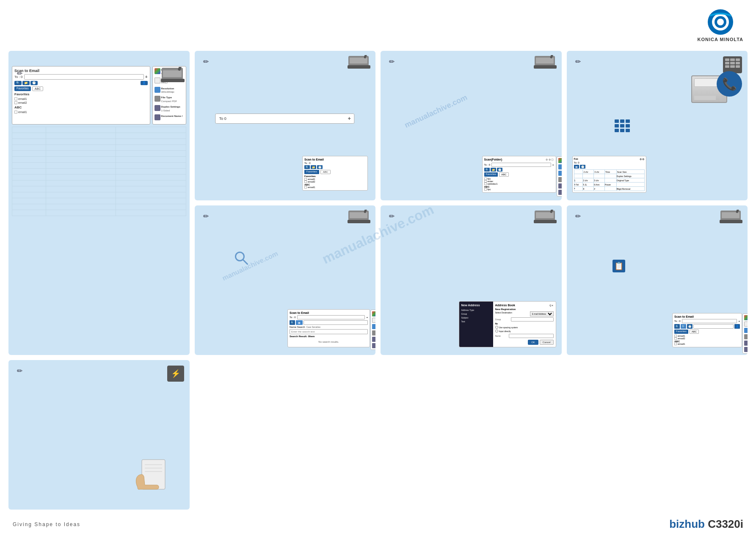 The height and width of the screenshot is (535, 756). I want to click on fax-btn2: 🕐, so click(582, 167).